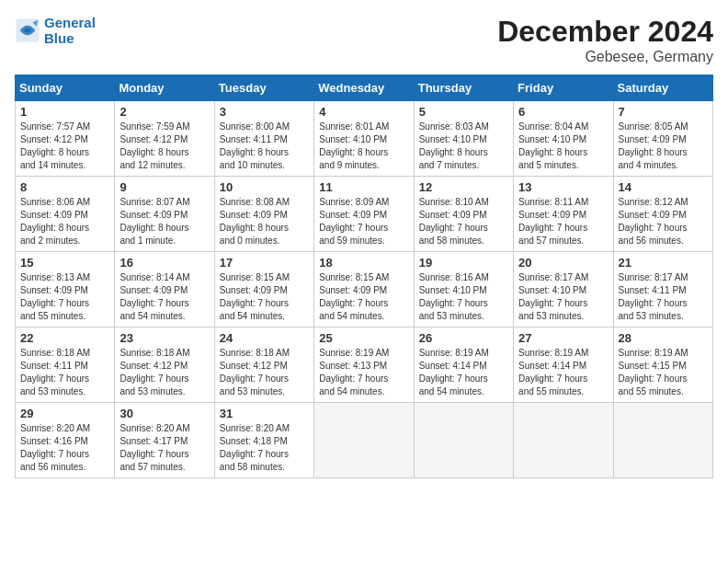 The height and width of the screenshot is (563, 728). What do you see at coordinates (364, 214) in the screenshot?
I see `calendar-cell: 11Sunrise: 8:09 AMSunset: 4:09 PMDayligh…` at bounding box center [364, 214].